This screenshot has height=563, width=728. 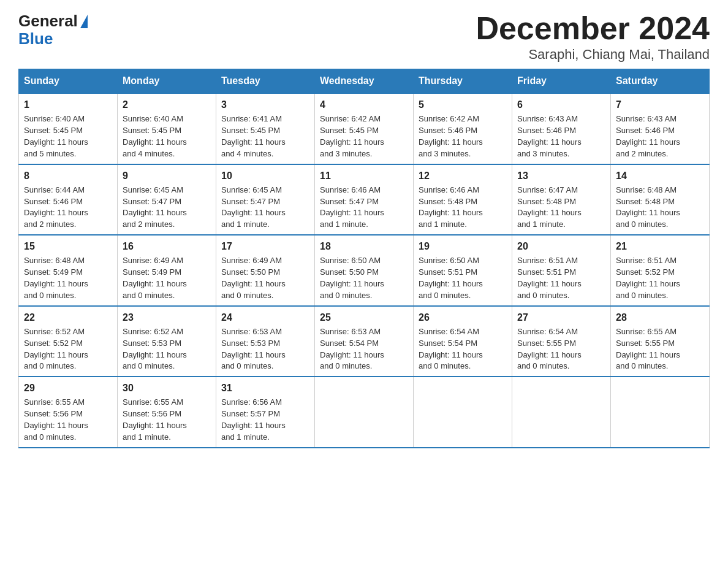 What do you see at coordinates (364, 342) in the screenshot?
I see `calendar-cell-4-4: 25Sunrise: 6:53 AMSunset: 5:54 PMDayligh…` at bounding box center [364, 342].